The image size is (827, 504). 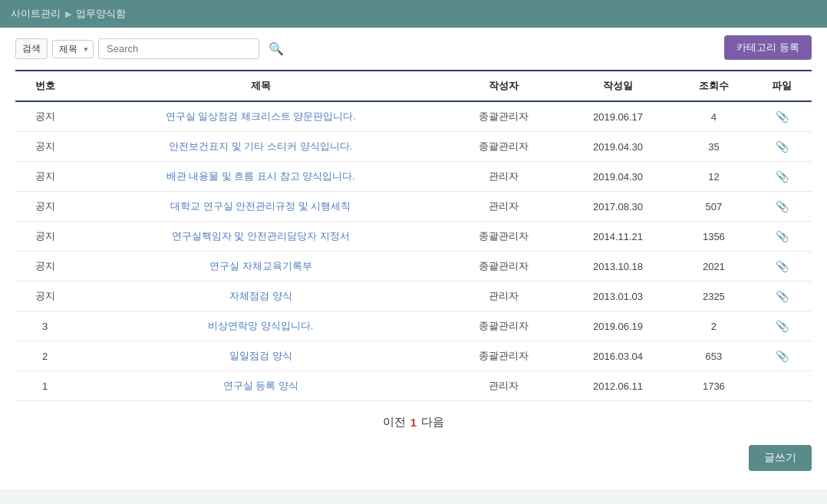 I want to click on search-icon: 🔍, so click(x=276, y=49).